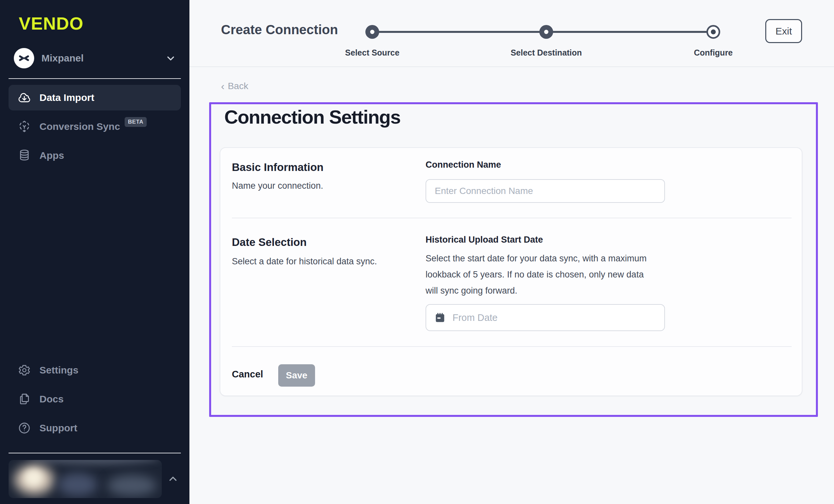 Image resolution: width=834 pixels, height=504 pixels. Describe the element at coordinates (24, 127) in the screenshot. I see `conversion-sync-icon` at that location.